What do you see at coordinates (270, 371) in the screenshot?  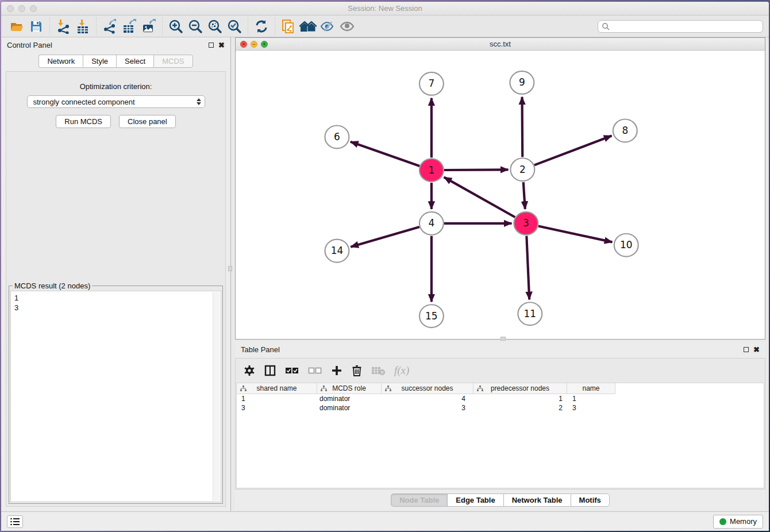 I see `show-column-panel-button` at bounding box center [270, 371].